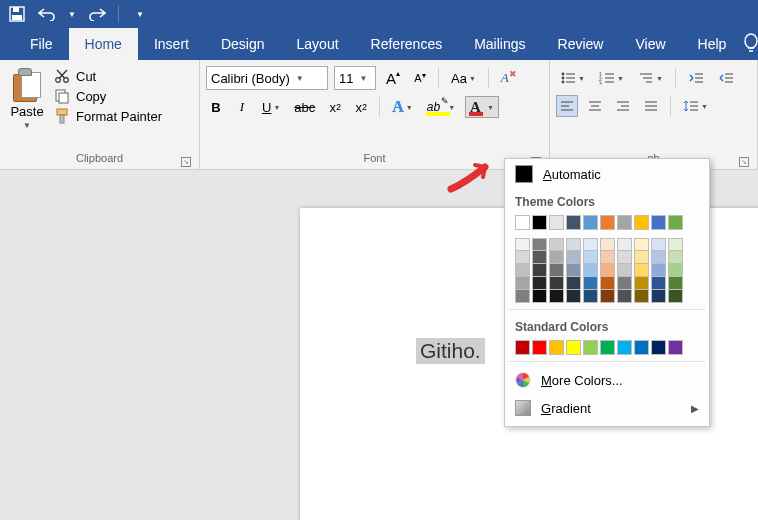  What do you see at coordinates (140, 14) in the screenshot?
I see `qat-customize-icon: ▼` at bounding box center [140, 14].